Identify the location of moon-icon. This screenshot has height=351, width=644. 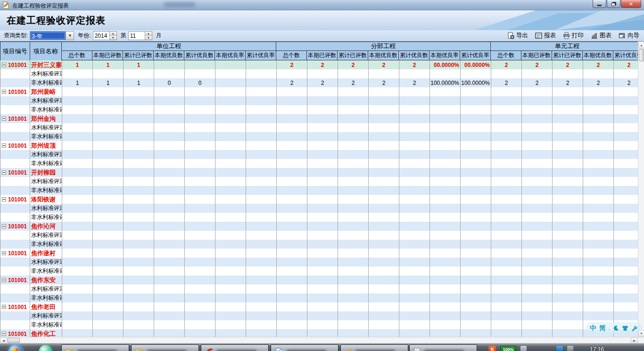
(616, 328).